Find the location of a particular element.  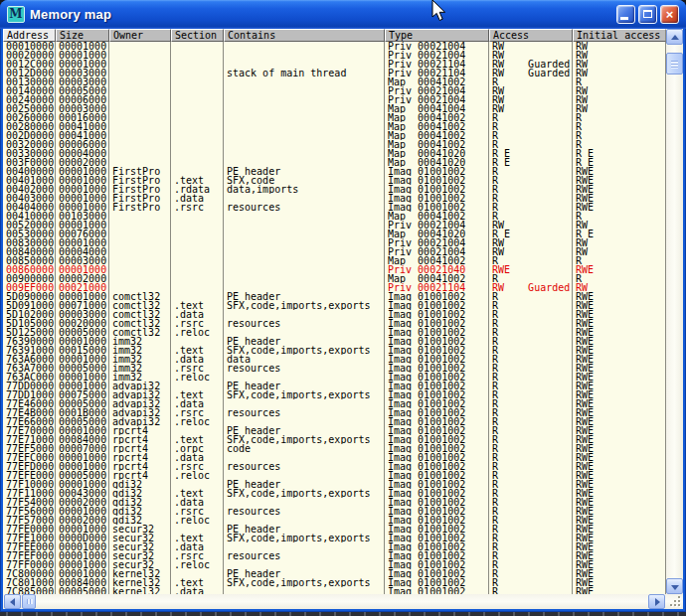

table-row: 77F1100000043000gdi32.textSFX,code,impor… is located at coordinates (334, 493).